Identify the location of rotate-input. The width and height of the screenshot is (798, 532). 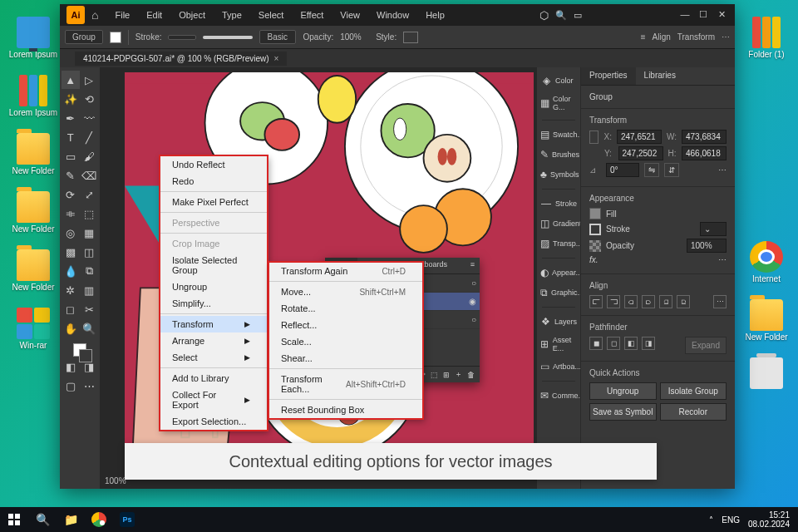
(623, 170).